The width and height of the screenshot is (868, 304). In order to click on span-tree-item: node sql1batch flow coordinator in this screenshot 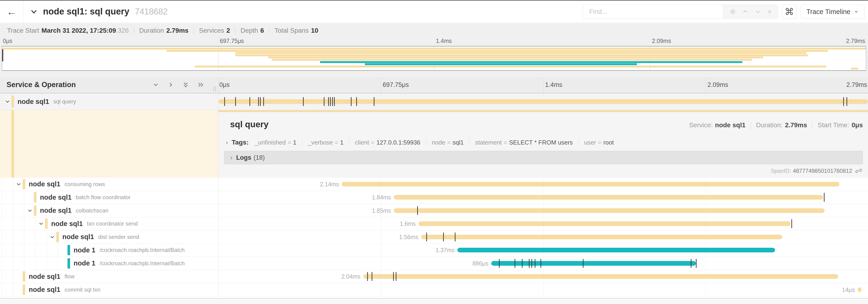, I will do `click(109, 197)`.